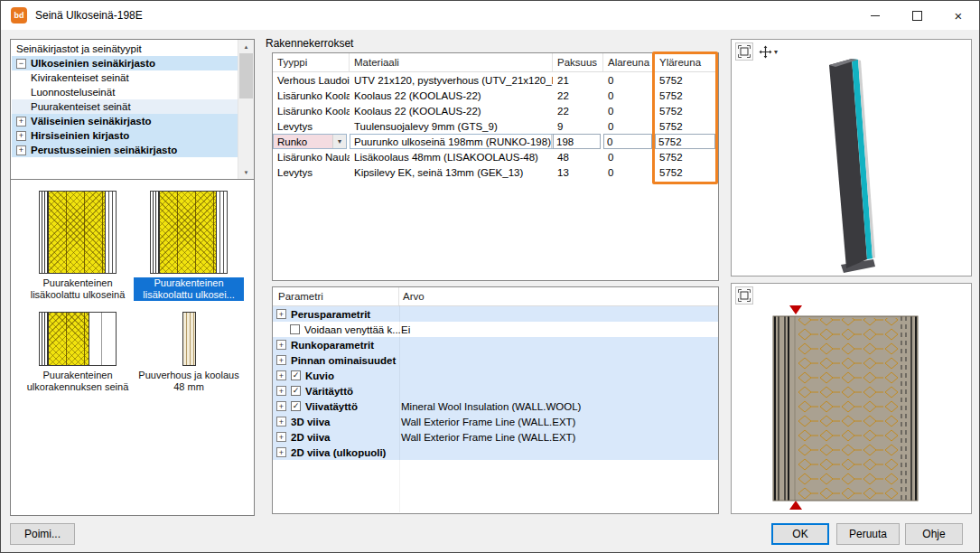 The image size is (980, 553). Describe the element at coordinates (246, 172) in the screenshot. I see `scroll-down-icon: ▼` at that location.